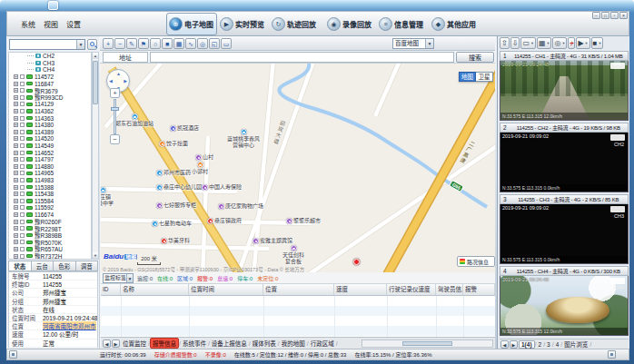 The height and width of the screenshot is (364, 634). What do you see at coordinates (485, 76) in the screenshot?
I see `map-type-satellite: 卫星` at bounding box center [485, 76].